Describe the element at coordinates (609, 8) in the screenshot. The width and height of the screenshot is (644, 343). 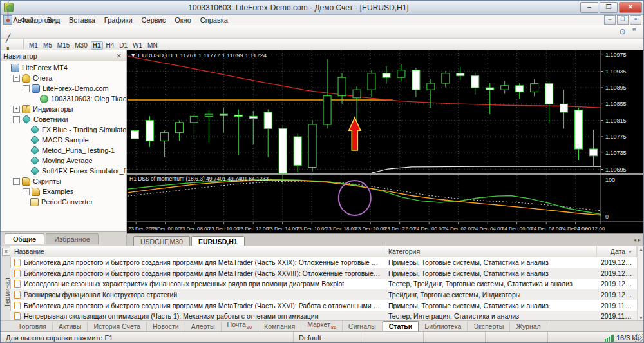
I see `maximize-button: ❐` at that location.